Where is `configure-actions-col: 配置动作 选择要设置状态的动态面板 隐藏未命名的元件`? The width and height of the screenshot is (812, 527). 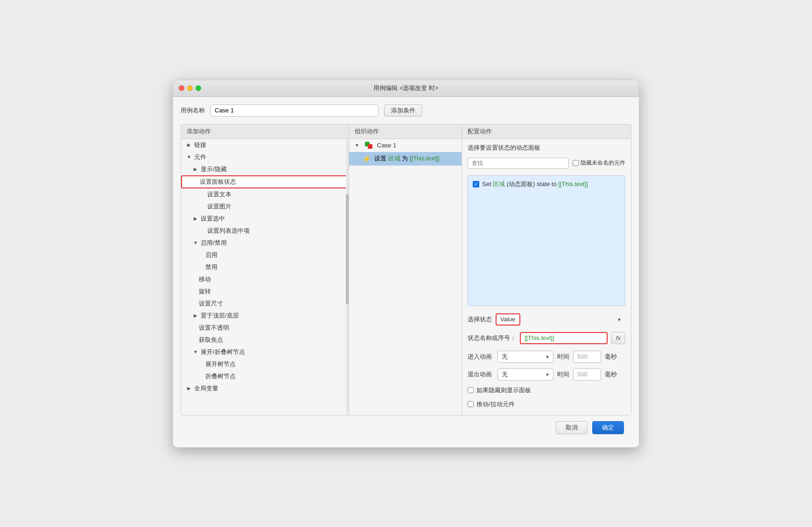
configure-actions-col: 配置动作 选择要设置状态的动态面板 隐藏未命名的元件 is located at coordinates (546, 270).